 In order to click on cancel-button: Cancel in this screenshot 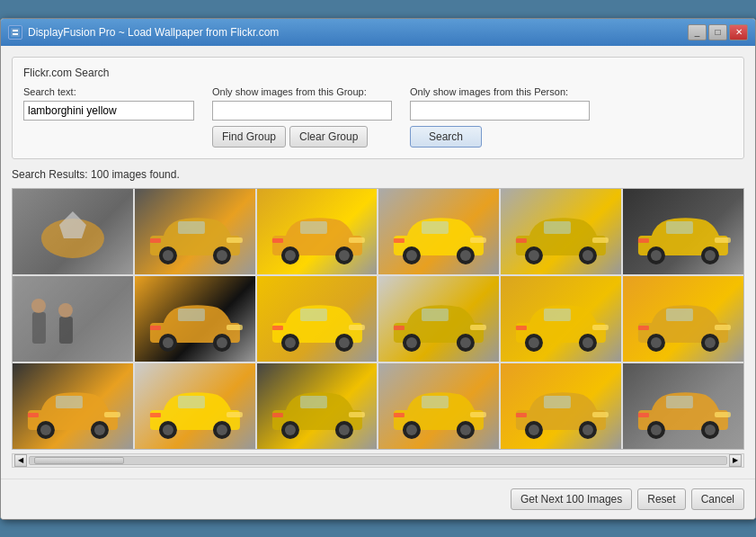, I will do `click(717, 499)`.